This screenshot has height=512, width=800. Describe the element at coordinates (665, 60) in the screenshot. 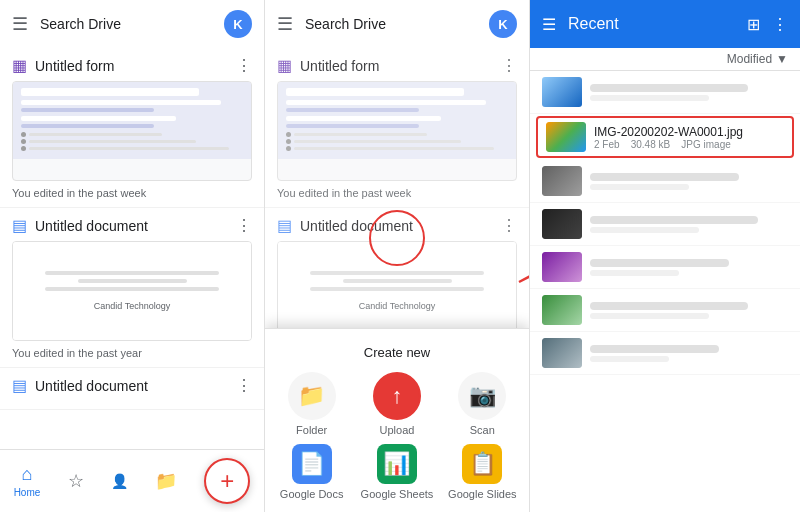

I see `sort-bar: Modified ▼` at that location.